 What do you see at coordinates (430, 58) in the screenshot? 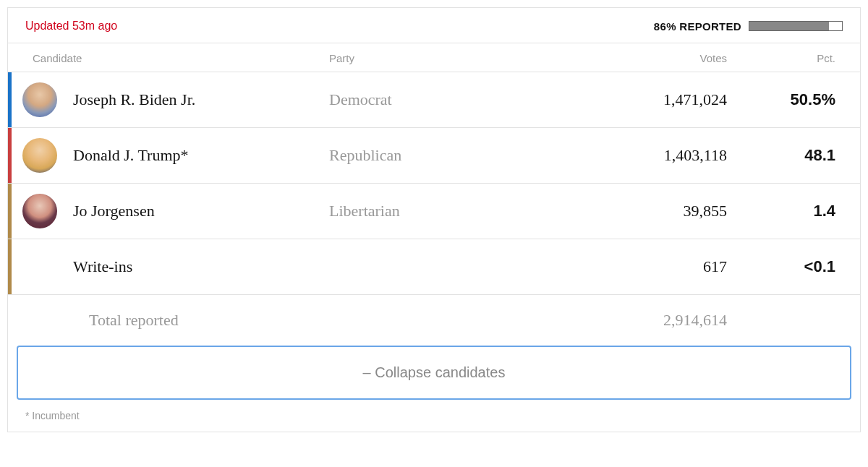
I see `col-header-party: Party` at bounding box center [430, 58].